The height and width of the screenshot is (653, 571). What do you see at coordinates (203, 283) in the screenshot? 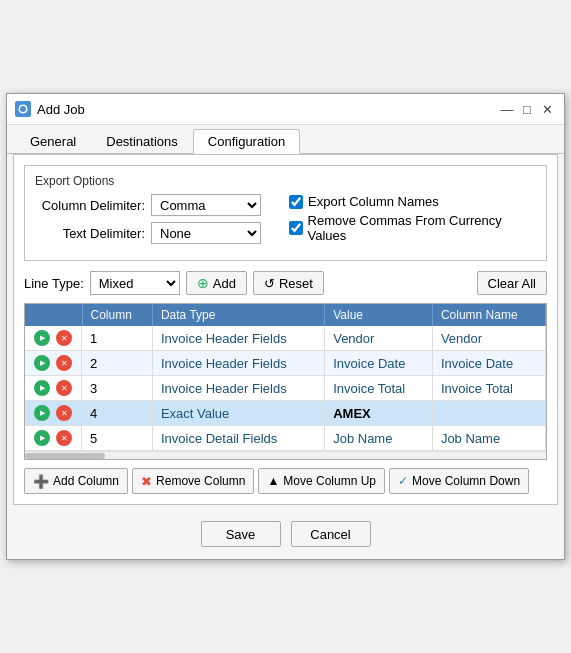
I see `add-icon: ⊕` at bounding box center [203, 283].